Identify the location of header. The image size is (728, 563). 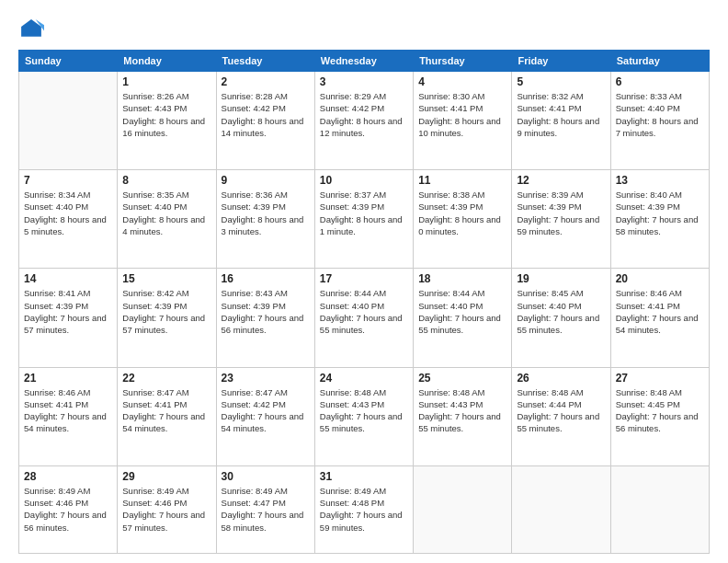
(364, 29).